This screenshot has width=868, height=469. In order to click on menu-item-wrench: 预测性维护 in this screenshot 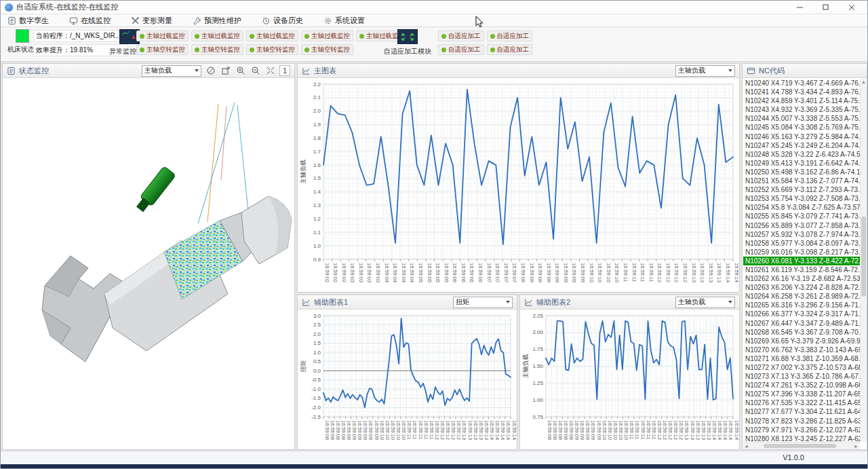, I will do `click(217, 20)`.